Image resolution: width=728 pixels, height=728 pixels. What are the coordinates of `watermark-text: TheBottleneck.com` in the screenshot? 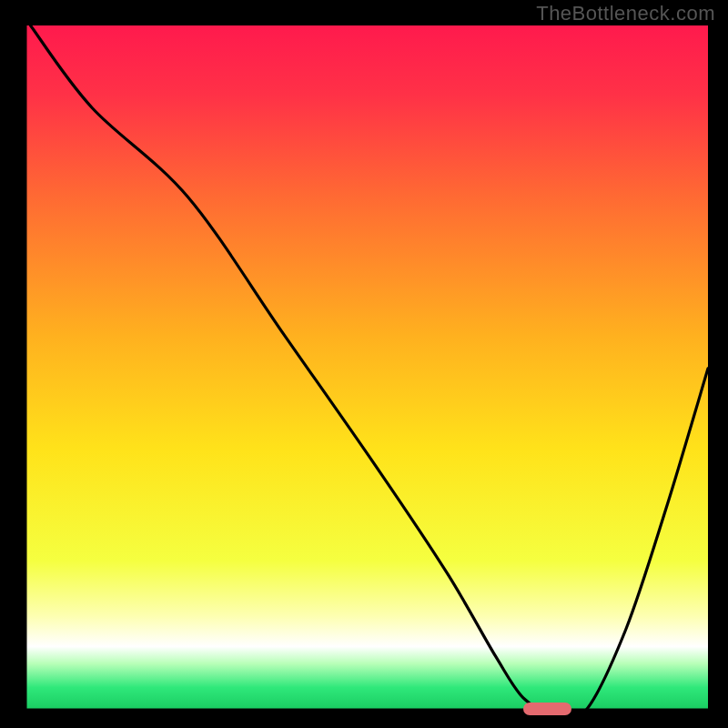 It's located at (626, 14).